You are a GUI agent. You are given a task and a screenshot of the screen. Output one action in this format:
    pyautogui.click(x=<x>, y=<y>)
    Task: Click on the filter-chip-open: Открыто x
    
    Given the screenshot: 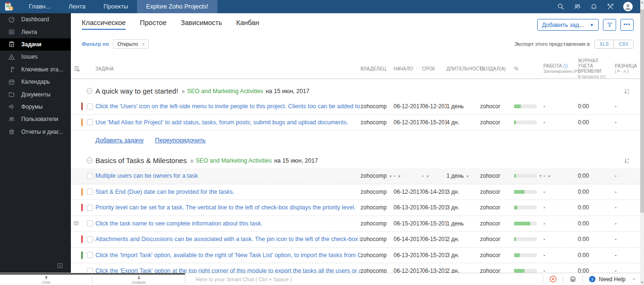 What is the action you would take?
    pyautogui.click(x=130, y=44)
    